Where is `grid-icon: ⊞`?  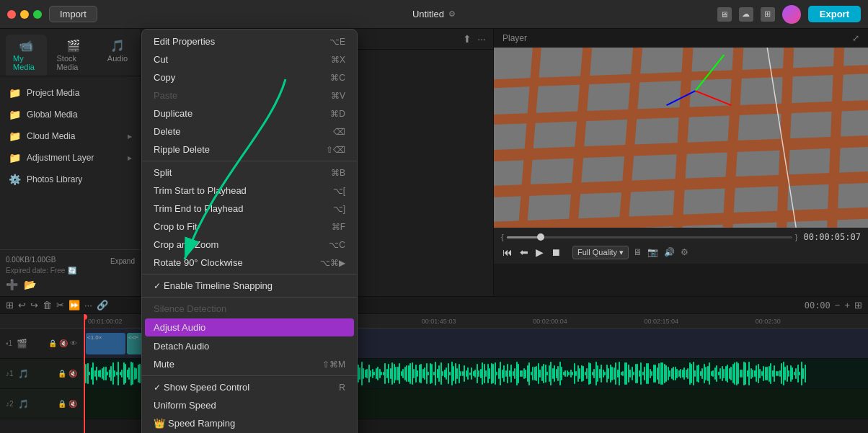
grid-icon: ⊞ is located at coordinates (768, 14).